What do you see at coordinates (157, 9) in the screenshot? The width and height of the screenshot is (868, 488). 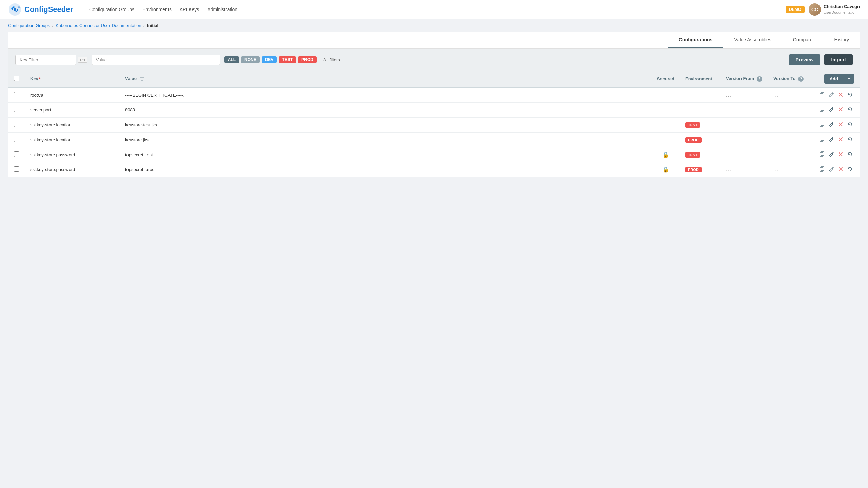 I see `nav-environments: Environments` at bounding box center [157, 9].